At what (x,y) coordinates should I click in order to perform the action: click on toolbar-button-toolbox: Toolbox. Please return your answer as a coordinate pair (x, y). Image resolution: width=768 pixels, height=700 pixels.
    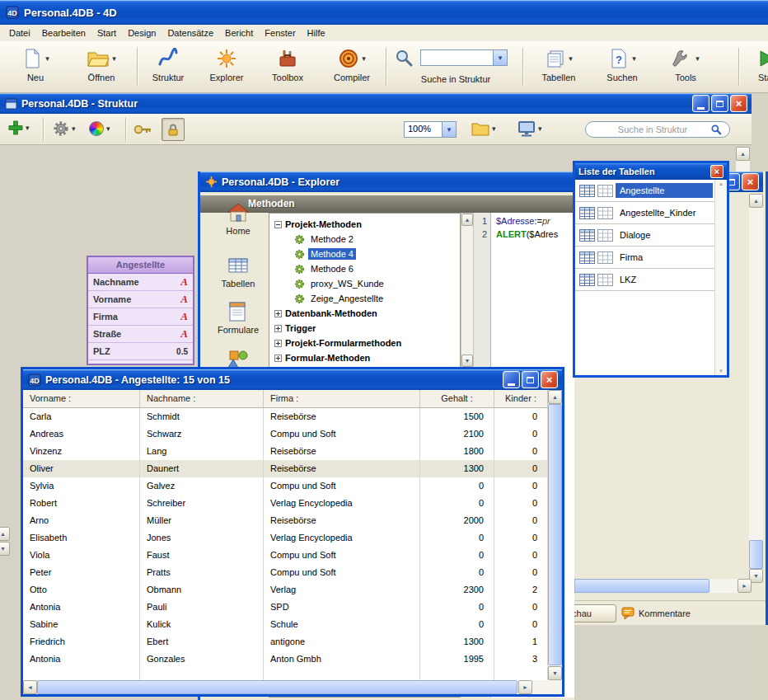
    Looking at the image, I should click on (288, 68).